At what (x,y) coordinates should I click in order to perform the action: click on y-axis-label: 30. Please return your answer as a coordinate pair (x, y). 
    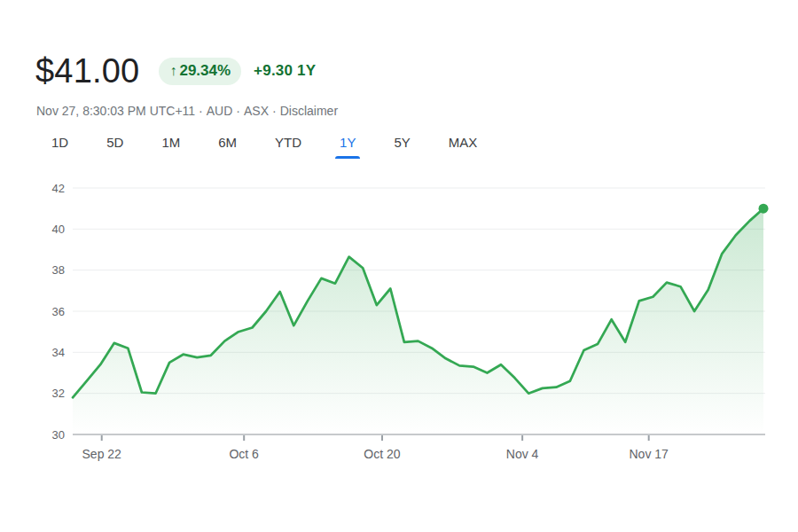
    Looking at the image, I should click on (59, 434).